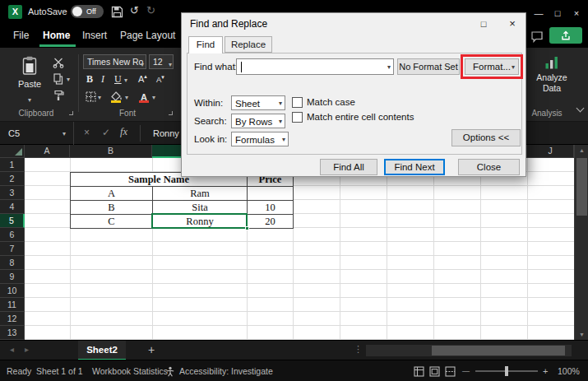  Describe the element at coordinates (111, 151) in the screenshot. I see `column-header-B: B` at that location.